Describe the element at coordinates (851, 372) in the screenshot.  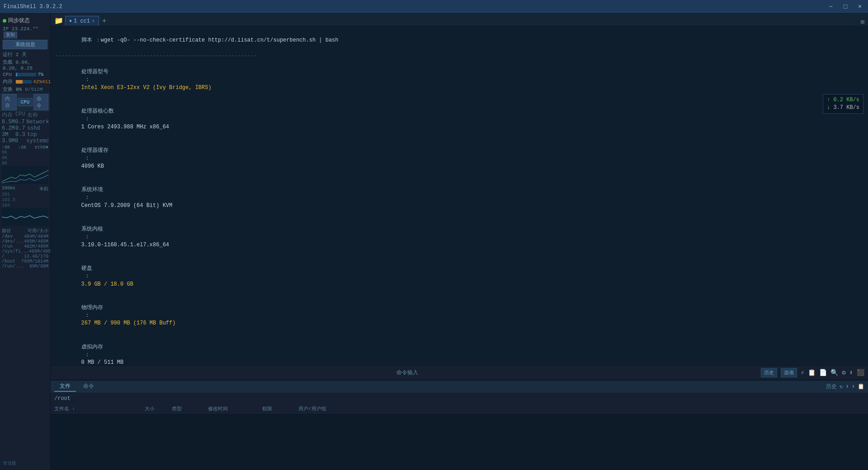
I see `download-icon: ⬇` at that location.